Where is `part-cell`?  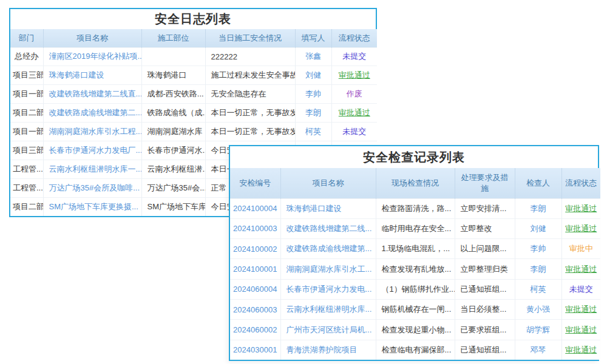 part-cell is located at coordinates (174, 57).